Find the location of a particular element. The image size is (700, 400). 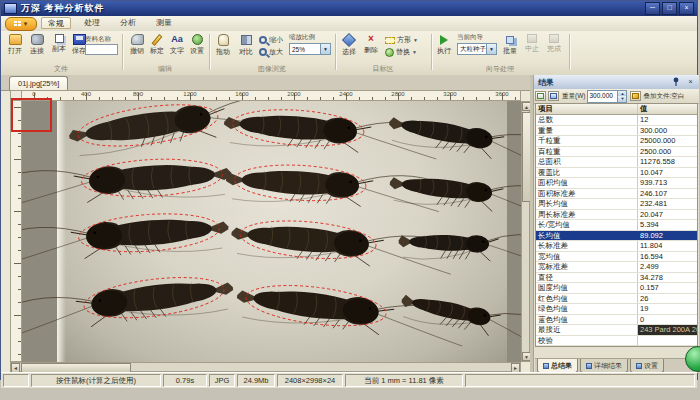

zoom-ratio-select: 25% ▼ is located at coordinates (310, 49).